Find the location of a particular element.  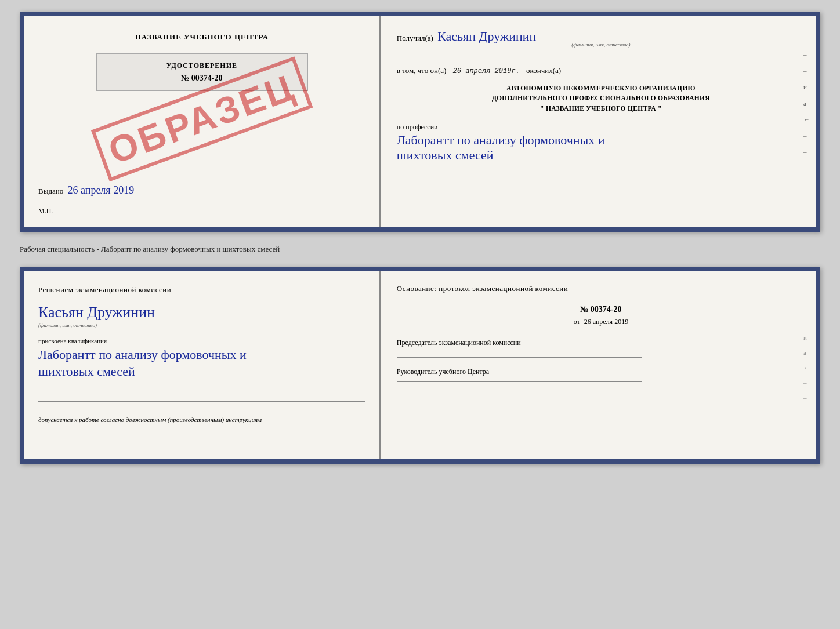

issued-line: Выдано 26 апреля 2019 is located at coordinates (202, 190).